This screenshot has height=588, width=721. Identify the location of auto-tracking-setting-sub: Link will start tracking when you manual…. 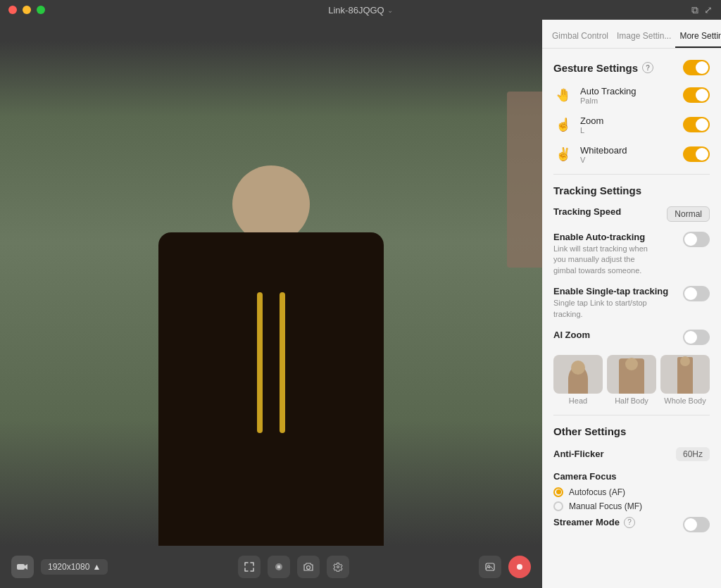
(603, 260).